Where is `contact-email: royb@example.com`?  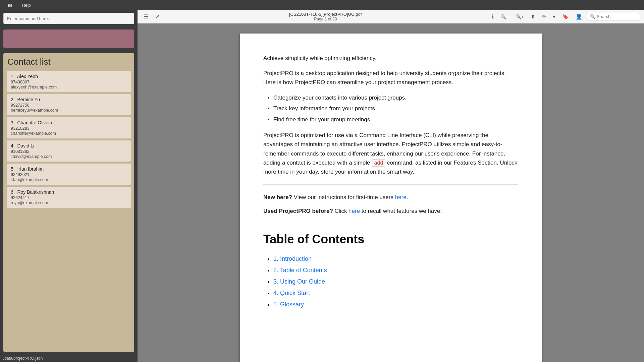 contact-email: royb@example.com is located at coordinates (69, 203).